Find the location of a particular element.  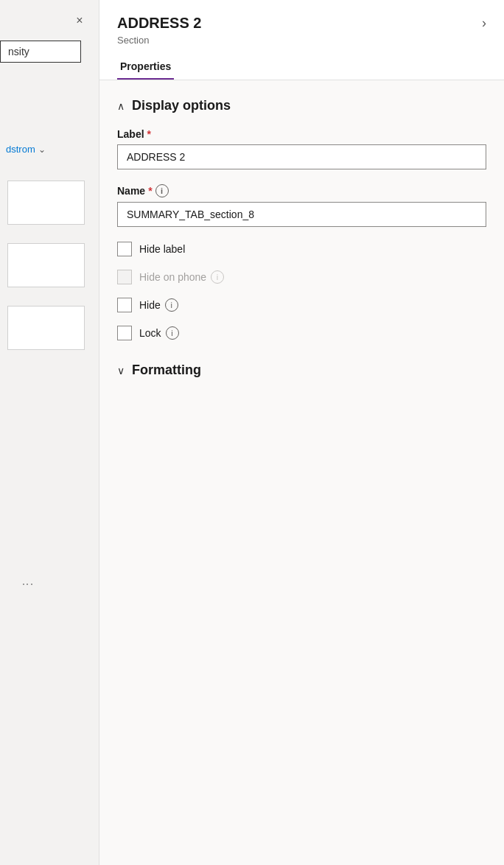

formatting-section-header: ∨ Formatting is located at coordinates (302, 370).